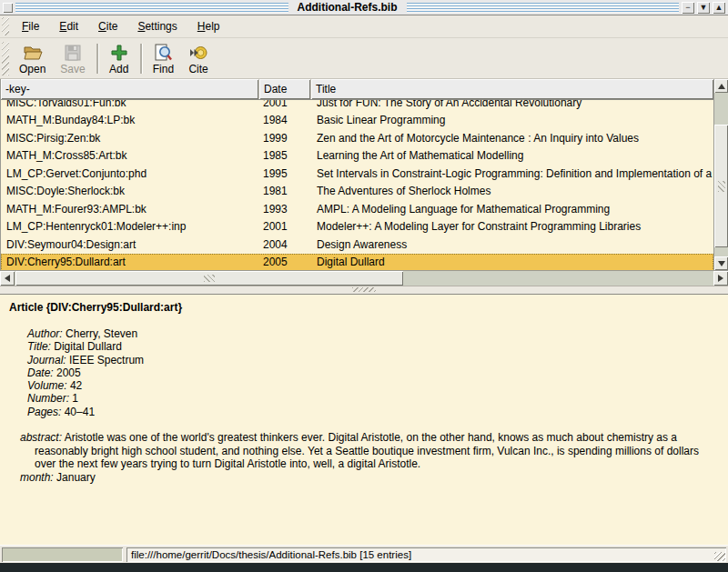 The width and height of the screenshot is (728, 572). Describe the element at coordinates (512, 262) in the screenshot. I see `table-cell: Digital Dullard` at that location.